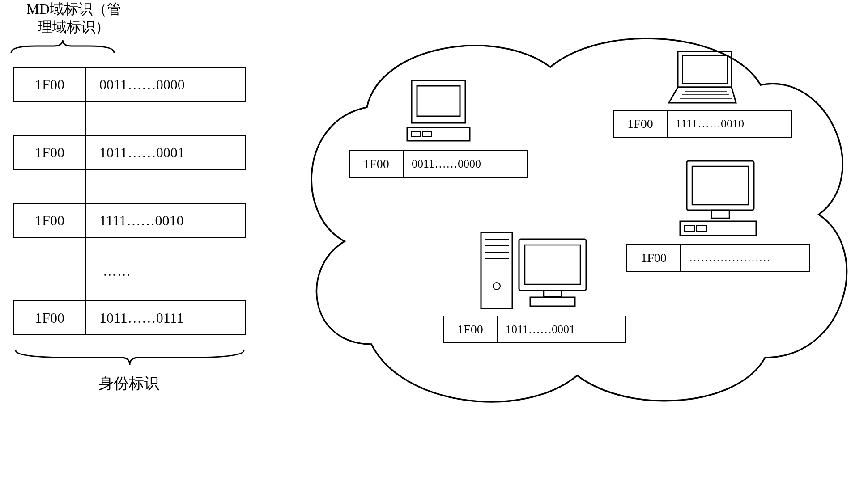 This screenshot has width=868, height=485. I want to click on pc-icon, so click(718, 199).